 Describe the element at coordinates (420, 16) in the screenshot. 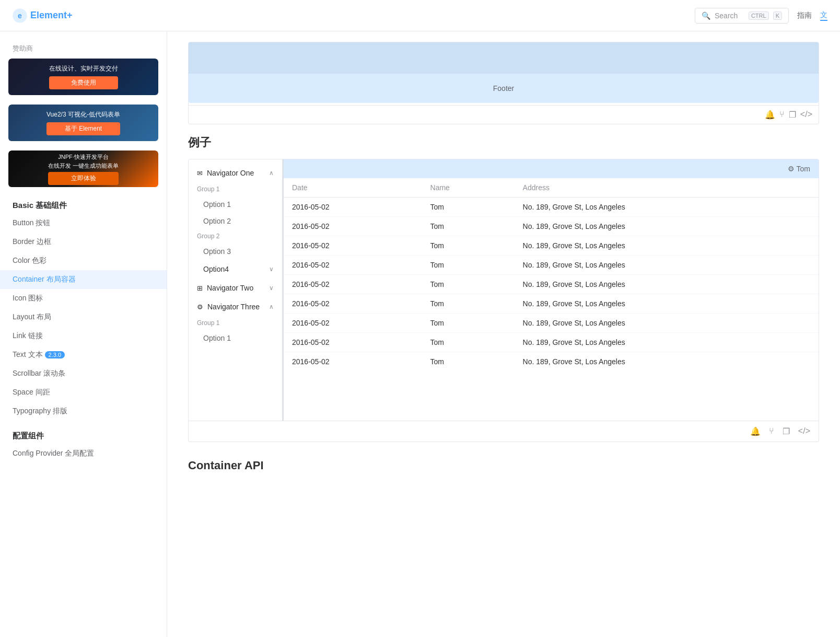

I see `top-navigation: e Element+ 🔍 Search CTRL K 指南 文` at that location.